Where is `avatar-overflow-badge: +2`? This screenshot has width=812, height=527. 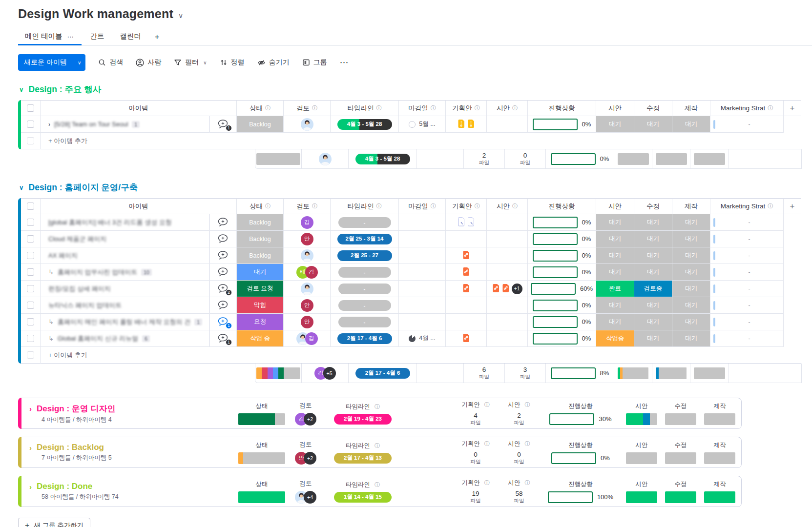 avatar-overflow-badge: +2 is located at coordinates (310, 419).